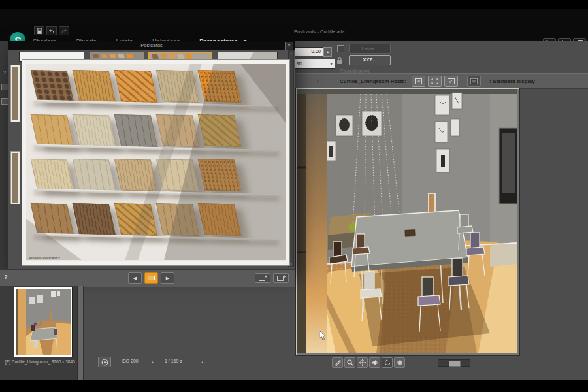 The height and width of the screenshot is (392, 588). Describe the element at coordinates (400, 363) in the screenshot. I see `render-tool-button` at that location.